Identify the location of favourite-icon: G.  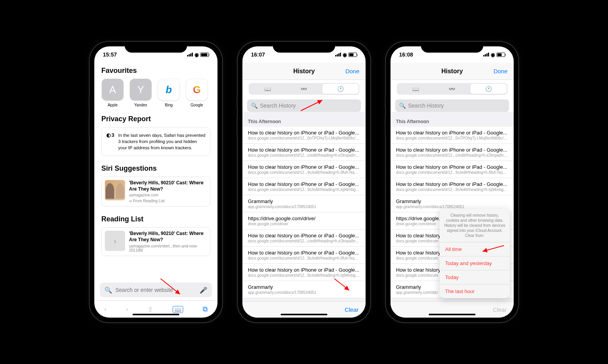
(197, 90).